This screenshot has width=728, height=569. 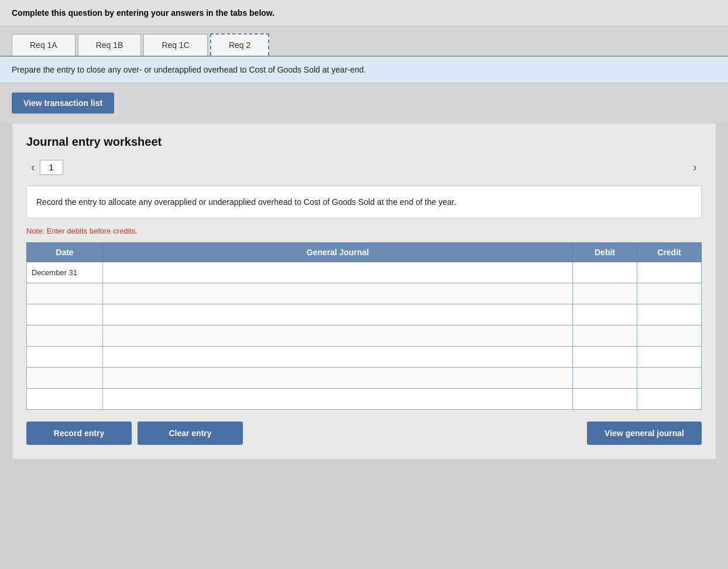 I want to click on prev-page-button: ‹, so click(x=33, y=167).